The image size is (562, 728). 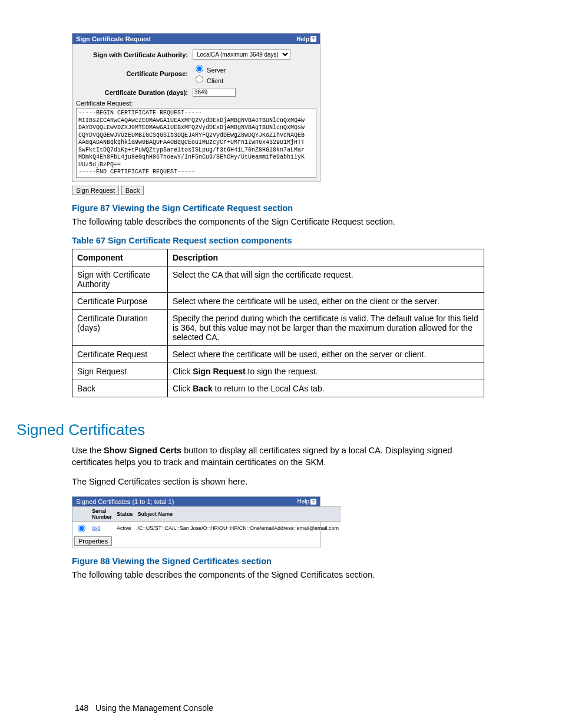 I want to click on table-67-title: Table 67 Sign Certificate Request sectio…, so click(x=281, y=241).